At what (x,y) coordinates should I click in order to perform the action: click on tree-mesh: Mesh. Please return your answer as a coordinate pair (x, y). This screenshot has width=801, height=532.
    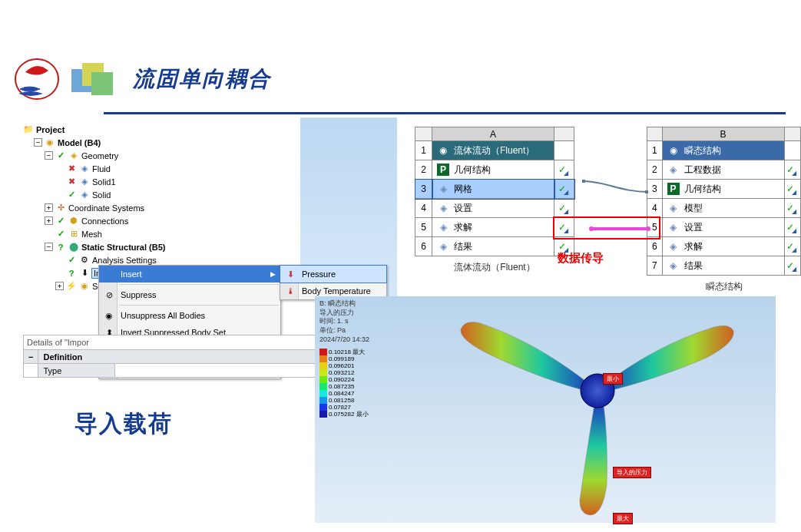
    Looking at the image, I should click on (92, 234).